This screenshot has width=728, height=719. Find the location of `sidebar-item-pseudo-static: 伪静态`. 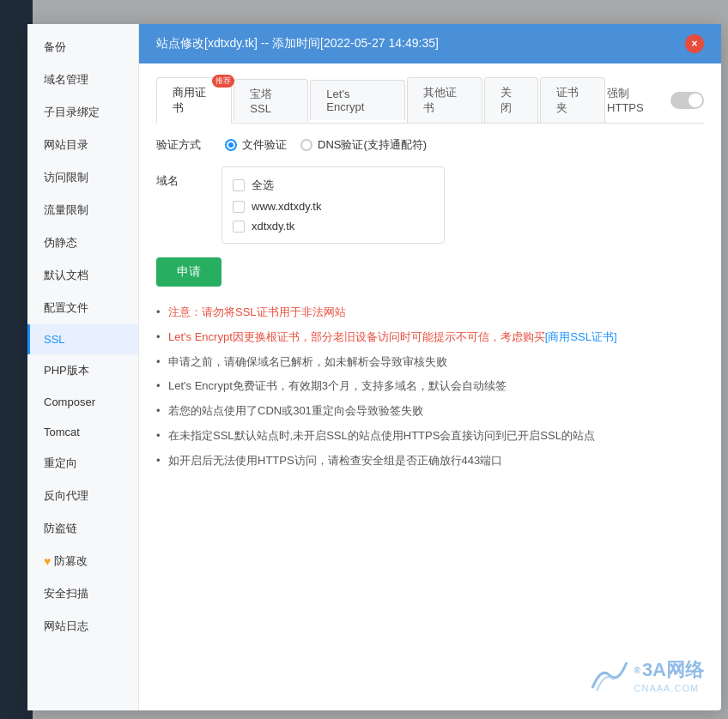

sidebar-item-pseudo-static: 伪静态 is located at coordinates (82, 243).